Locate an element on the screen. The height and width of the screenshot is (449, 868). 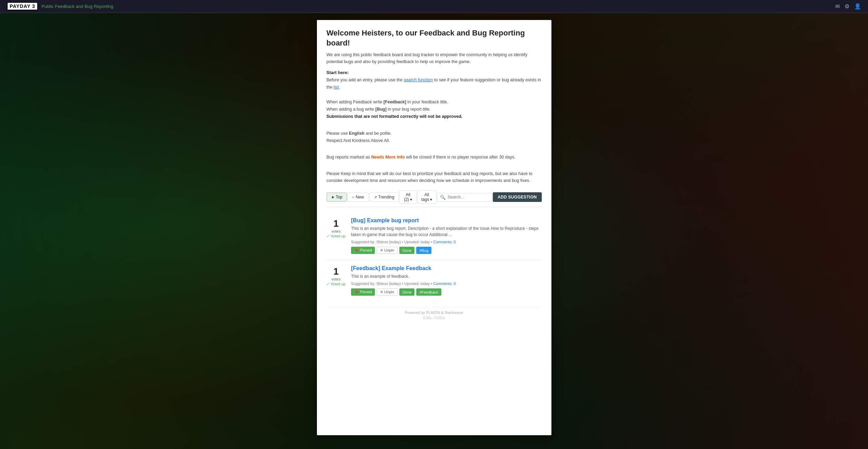
navbar-actions: ✉ ⚙ 👤 is located at coordinates (848, 6).